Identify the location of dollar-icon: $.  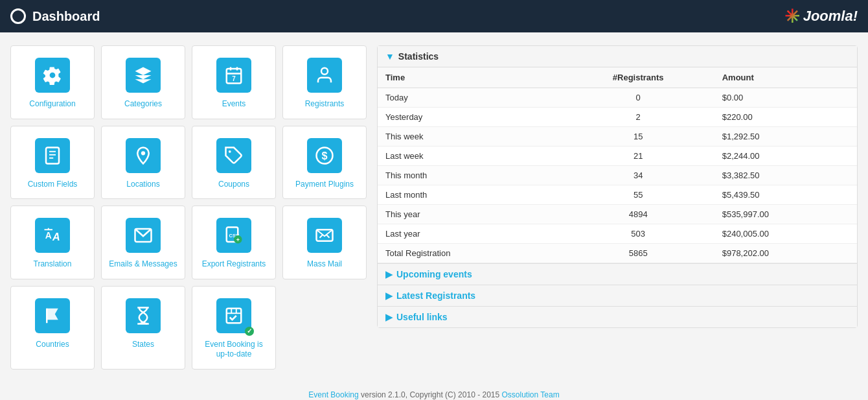
(325, 156).